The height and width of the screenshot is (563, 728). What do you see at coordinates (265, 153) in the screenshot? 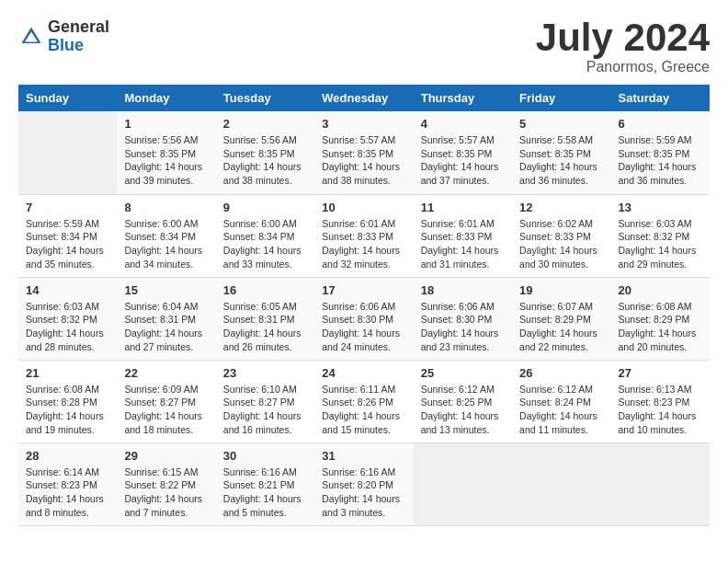
I see `calendar-cell: 2Sunrise: 5:56 AMSunset: 8:35 PMDaylight…` at bounding box center [265, 153].